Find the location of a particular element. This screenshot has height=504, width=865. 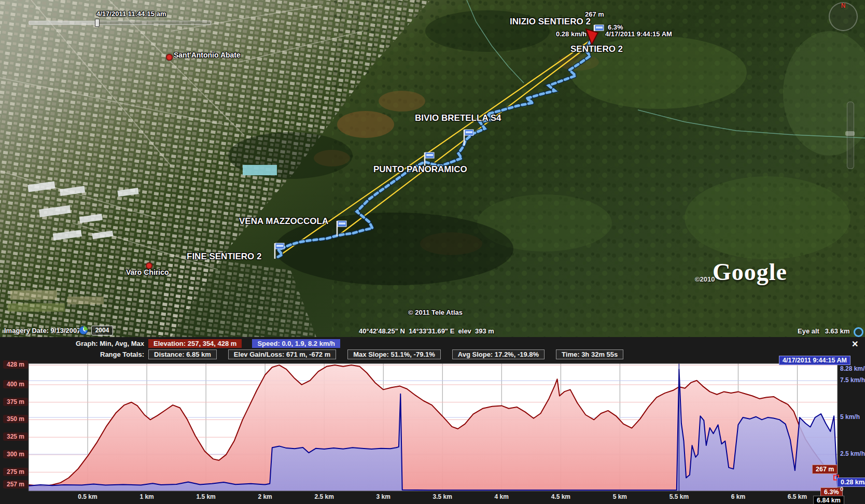

status-eye-alt: Eye alt 3.63 km is located at coordinates (824, 331).